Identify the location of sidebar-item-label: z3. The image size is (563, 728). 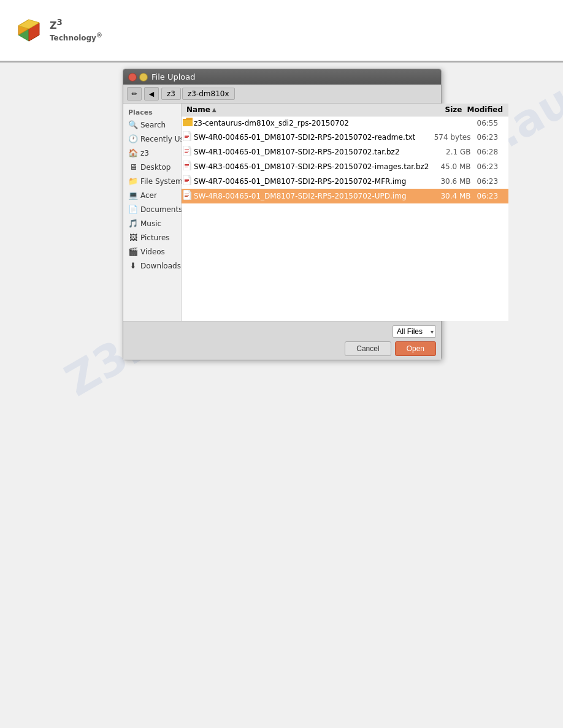
(145, 153).